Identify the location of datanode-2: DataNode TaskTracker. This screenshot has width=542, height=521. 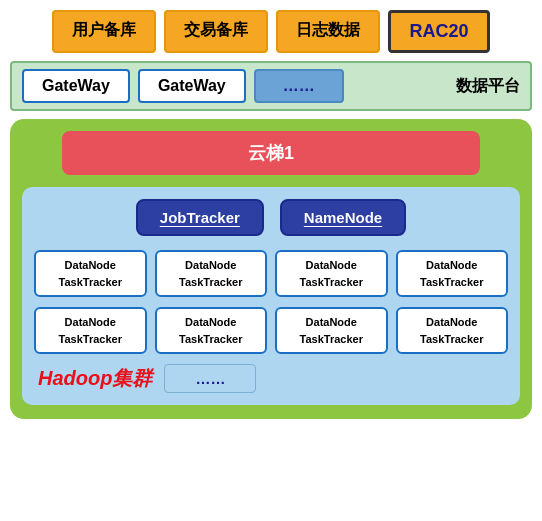
(212, 274).